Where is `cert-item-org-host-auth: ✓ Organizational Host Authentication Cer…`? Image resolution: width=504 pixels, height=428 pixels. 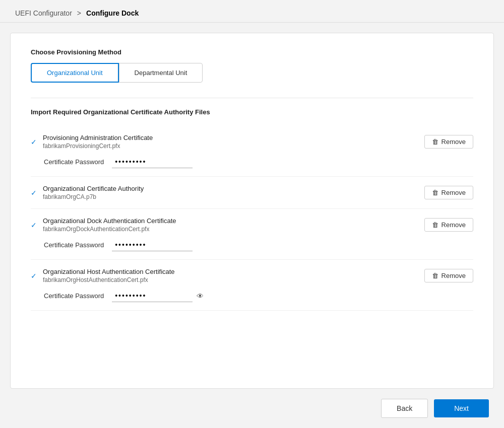 cert-item-org-host-auth: ✓ Organizational Host Authentication Cer… is located at coordinates (252, 285).